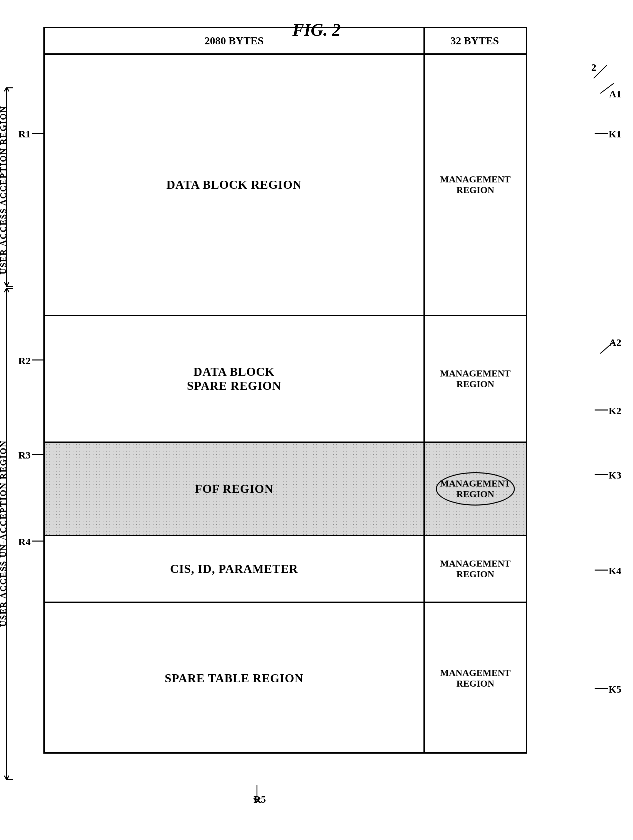 The height and width of the screenshot is (840, 633). What do you see at coordinates (24, 542) in the screenshot?
I see `r4-label: R4` at bounding box center [24, 542].